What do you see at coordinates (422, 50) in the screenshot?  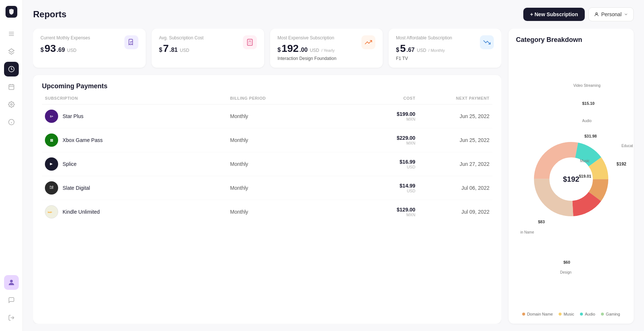 I see `stat-currency-affordable: USD` at bounding box center [422, 50].